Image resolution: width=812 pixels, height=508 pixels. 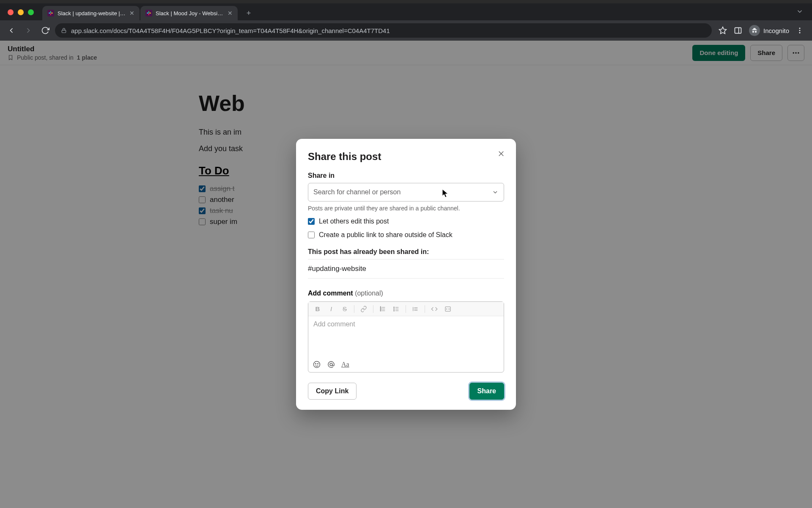 What do you see at coordinates (11, 12) in the screenshot?
I see `mac-close-button` at bounding box center [11, 12].